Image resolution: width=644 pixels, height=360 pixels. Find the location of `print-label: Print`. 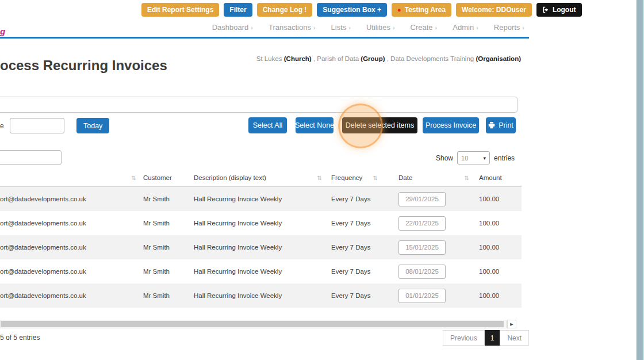

print-label: Print is located at coordinates (506, 125).